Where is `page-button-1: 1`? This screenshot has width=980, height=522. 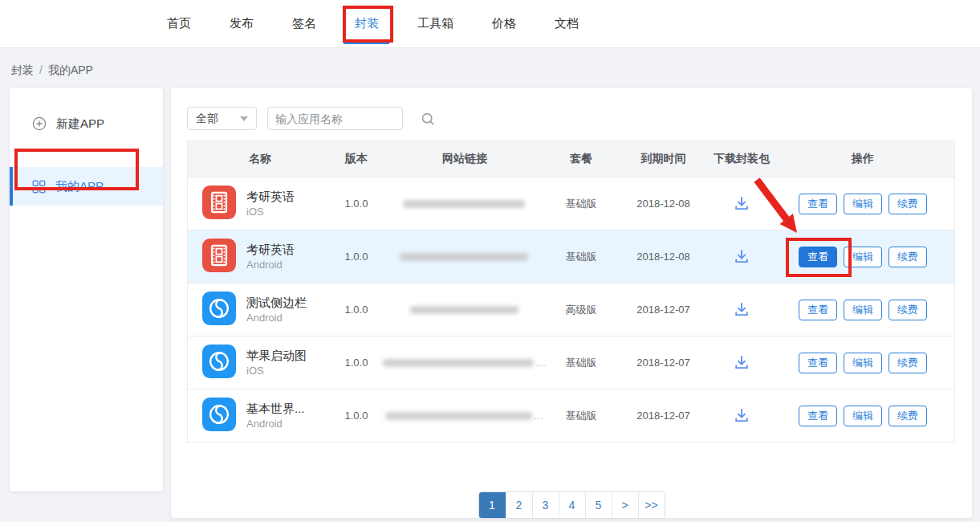 page-button-1: 1 is located at coordinates (493, 505).